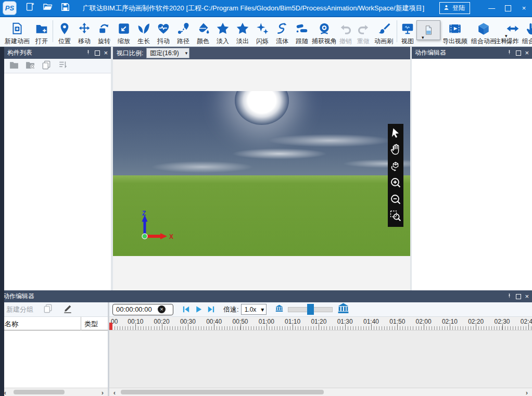 The image size is (532, 396). Describe the element at coordinates (115, 392) in the screenshot. I see `scroll-left-icon: ‹` at that location.